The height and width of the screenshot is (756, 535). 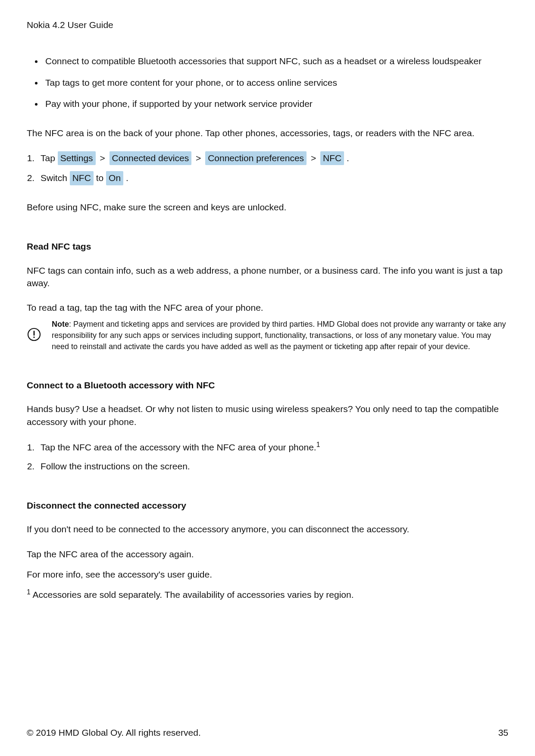 I want to click on note-body: : Payment and ticketing apps and service…, so click(x=279, y=335).